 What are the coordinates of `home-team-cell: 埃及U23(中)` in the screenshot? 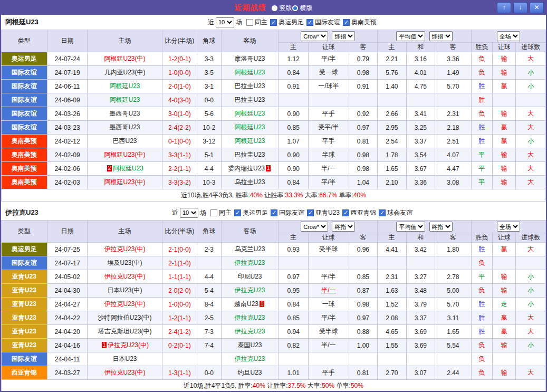 It's located at (124, 263).